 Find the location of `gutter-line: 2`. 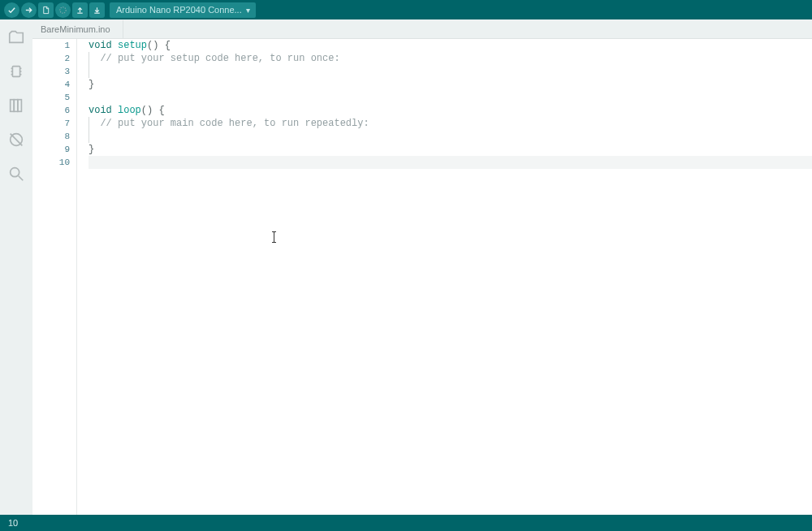

gutter-line: 2 is located at coordinates (51, 58).